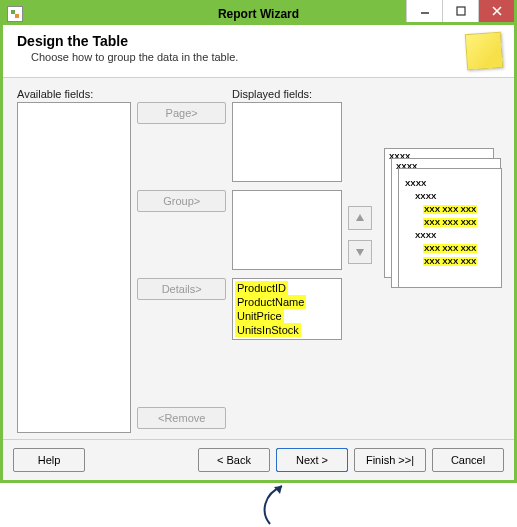  Describe the element at coordinates (182, 418) in the screenshot. I see `remove-button: <Remove` at that location.